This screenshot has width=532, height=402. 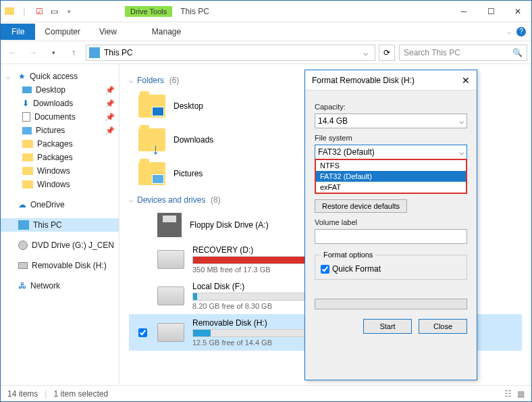 I want to click on onedrive-root: ☁OneDrive, so click(x=59, y=205).